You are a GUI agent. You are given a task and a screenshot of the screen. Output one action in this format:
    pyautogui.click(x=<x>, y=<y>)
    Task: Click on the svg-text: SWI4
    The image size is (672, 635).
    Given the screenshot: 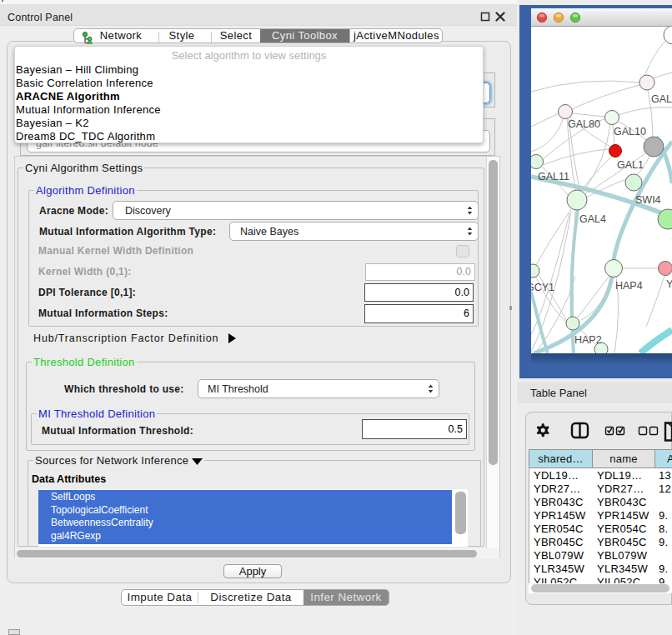 What is the action you would take?
    pyautogui.click(x=649, y=200)
    